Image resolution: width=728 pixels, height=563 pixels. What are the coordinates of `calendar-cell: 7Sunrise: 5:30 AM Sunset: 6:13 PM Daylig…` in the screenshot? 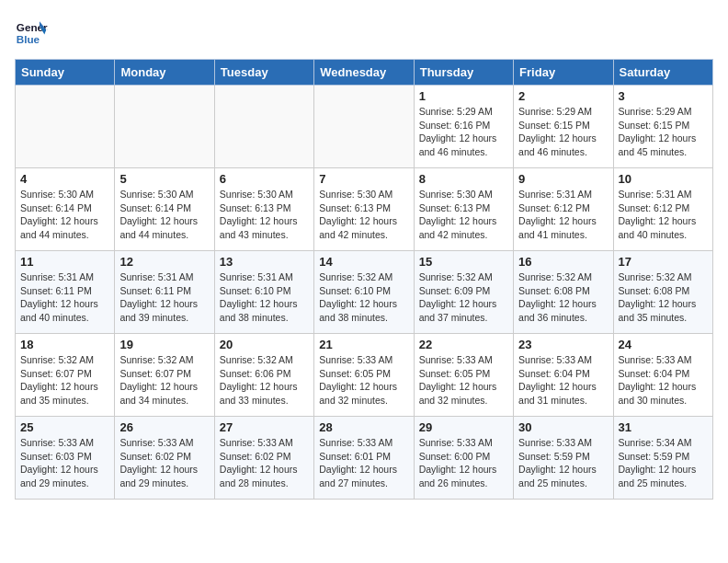 It's located at (364, 210).